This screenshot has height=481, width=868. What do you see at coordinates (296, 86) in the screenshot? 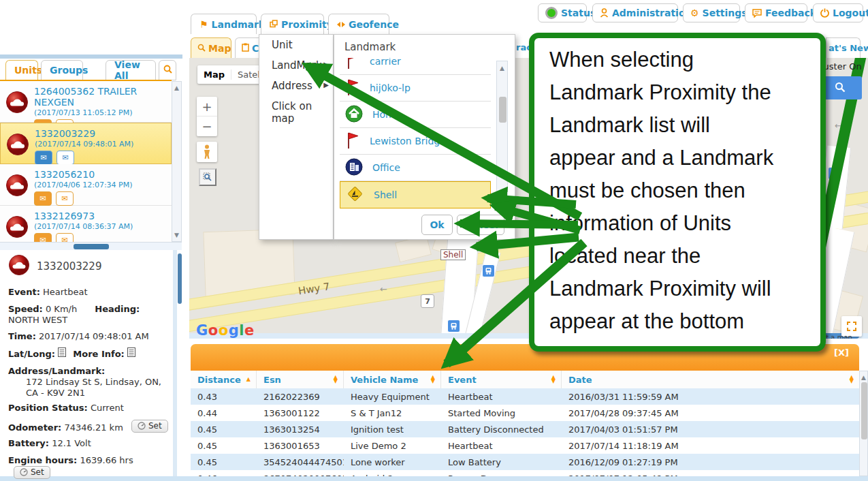
I see `menu-item-address: Address▶` at bounding box center [296, 86].